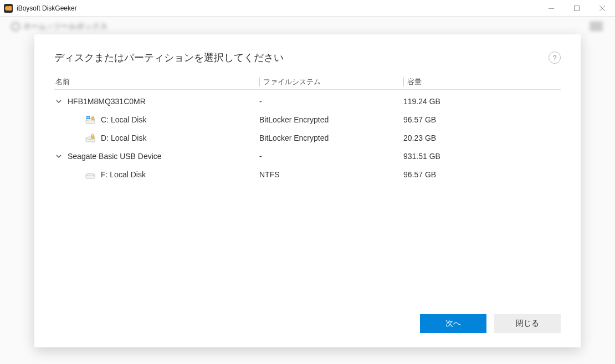  What do you see at coordinates (422, 101) in the screenshot?
I see `disk-capacity: 119.24 GB` at bounding box center [422, 101].